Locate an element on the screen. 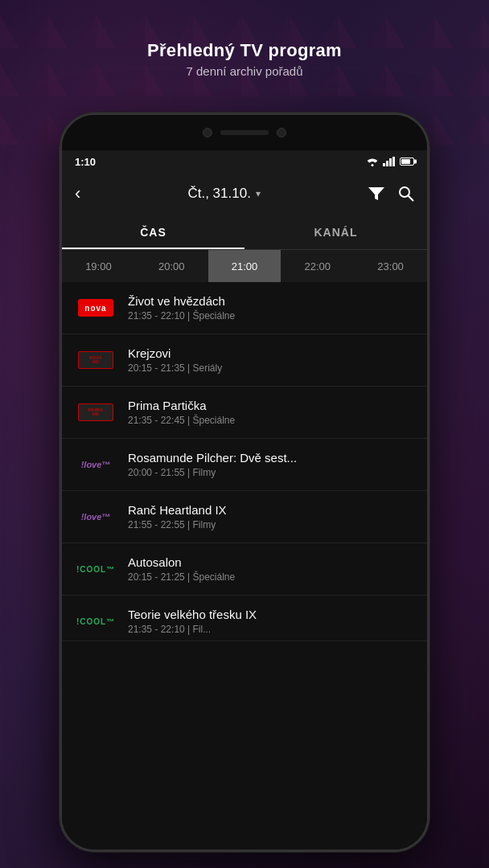 The width and height of the screenshot is (489, 868). program-item: NOVA HD Krejzovi 20:15 - 21:35 | Seriály is located at coordinates (244, 360).